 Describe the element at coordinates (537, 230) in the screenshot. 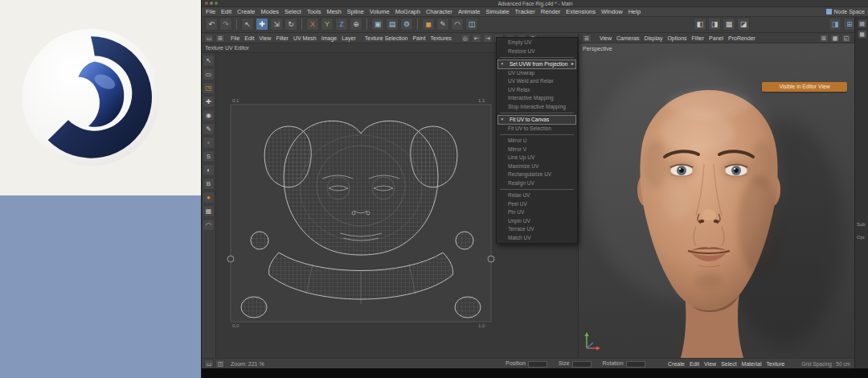

I see `context-menu-item: Terrace UV` at that location.